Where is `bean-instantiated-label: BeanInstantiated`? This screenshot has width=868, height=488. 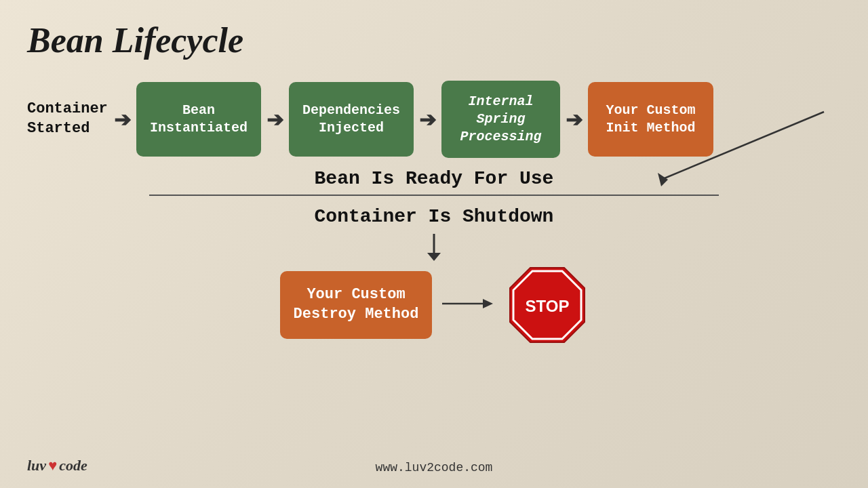 bean-instantiated-label: BeanInstantiated is located at coordinates (199, 119).